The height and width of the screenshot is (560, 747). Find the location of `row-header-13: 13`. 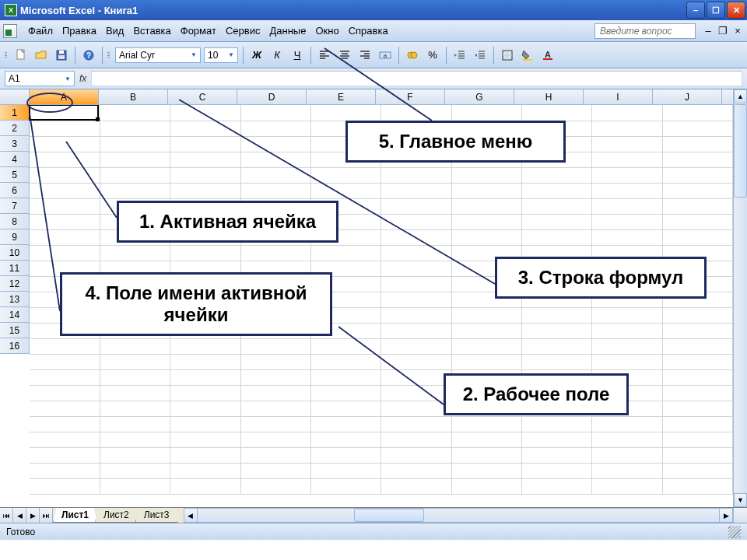

row-header-13: 13 is located at coordinates (15, 299).